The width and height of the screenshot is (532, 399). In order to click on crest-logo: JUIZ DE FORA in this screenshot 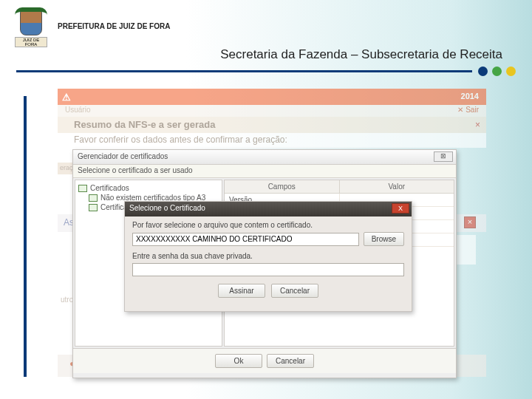, I will do `click(31, 26)`.